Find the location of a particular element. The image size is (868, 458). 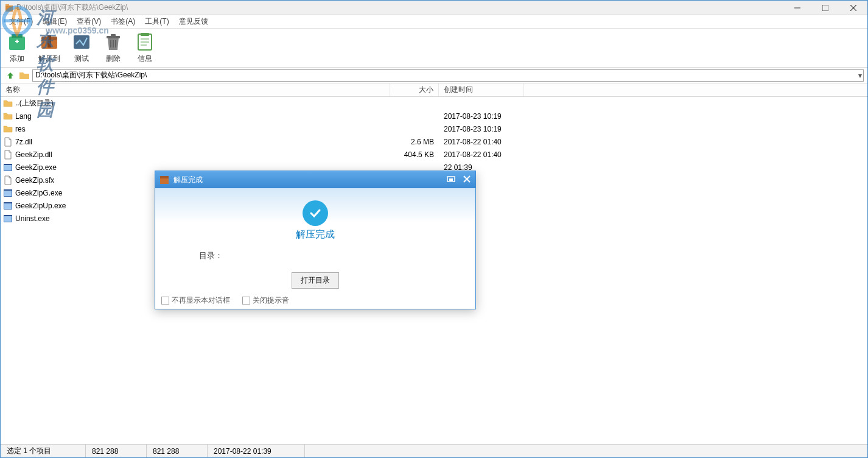

dialog-app-icon is located at coordinates (164, 180).